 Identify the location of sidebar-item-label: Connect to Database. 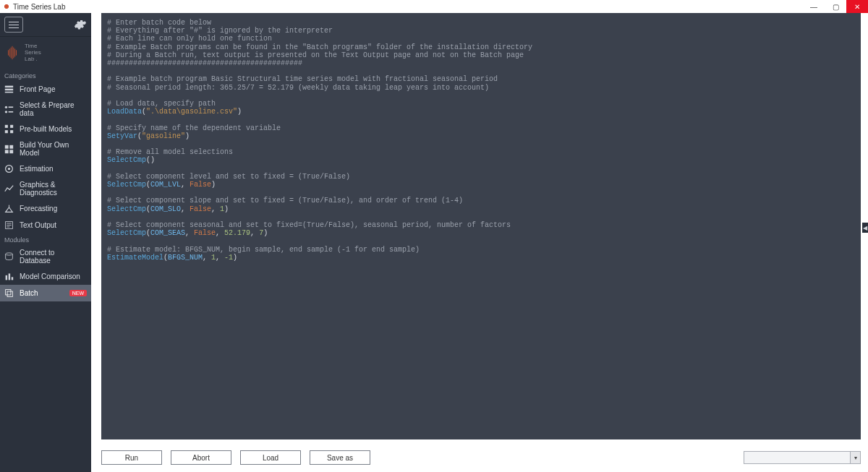
(54, 257).